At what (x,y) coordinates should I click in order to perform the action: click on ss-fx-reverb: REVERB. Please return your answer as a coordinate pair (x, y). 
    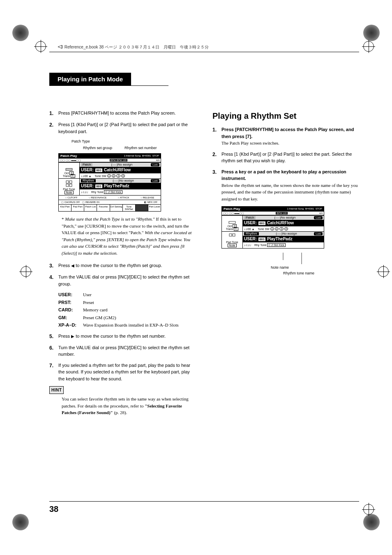
    Looking at the image, I should click on (90, 202).